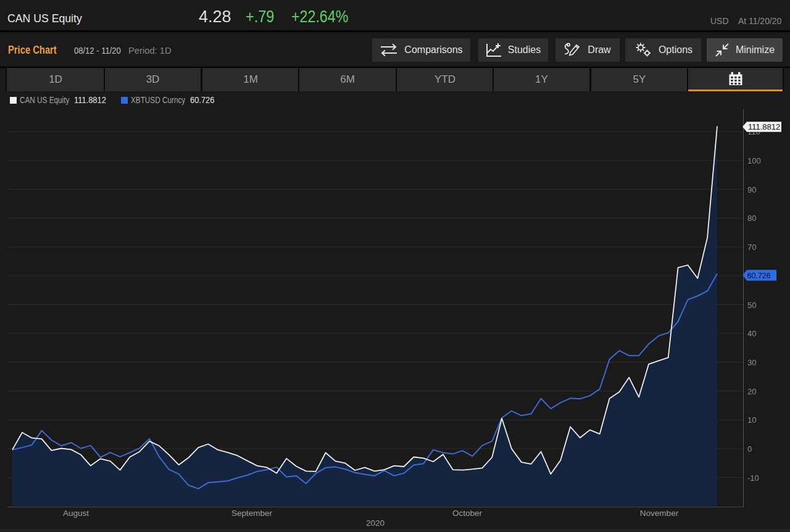  Describe the element at coordinates (752, 305) in the screenshot. I see `svg-text: 50` at that location.